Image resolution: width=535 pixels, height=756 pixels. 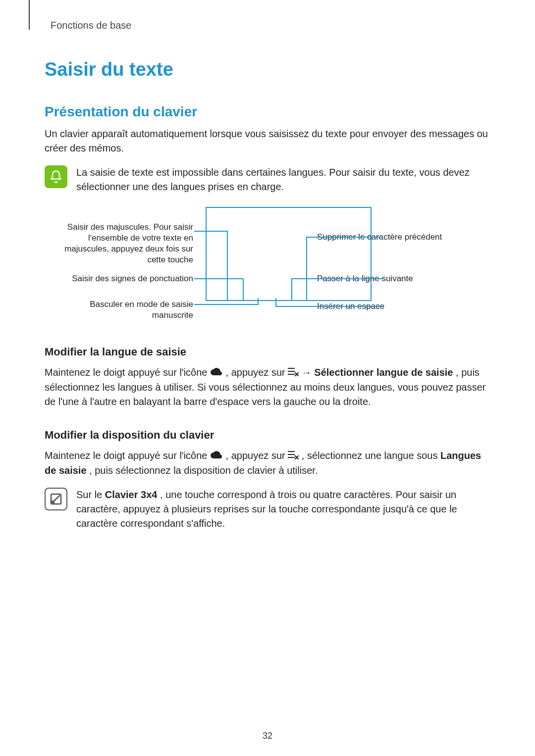 What do you see at coordinates (258, 302) in the screenshot?
I see `leader-hand-v` at bounding box center [258, 302].